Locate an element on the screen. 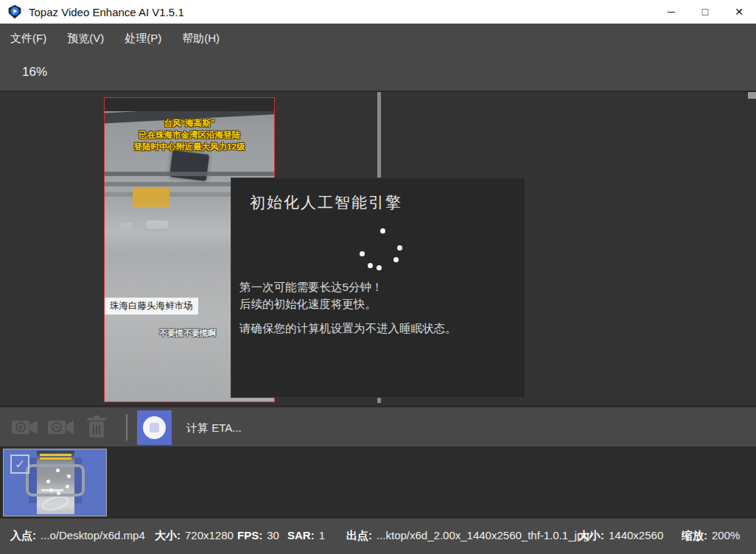 The width and height of the screenshot is (756, 554). headline-line-1: 台风“海高斯” is located at coordinates (189, 123).